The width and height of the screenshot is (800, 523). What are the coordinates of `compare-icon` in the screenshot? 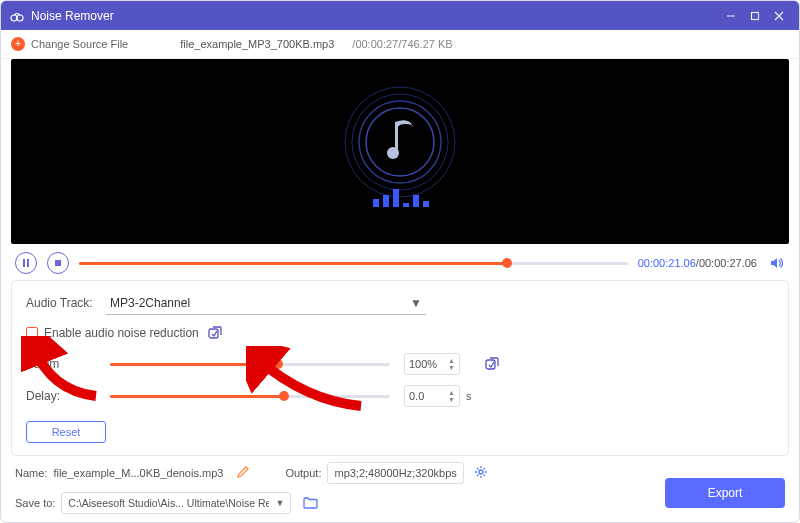 It's located at (215, 333).